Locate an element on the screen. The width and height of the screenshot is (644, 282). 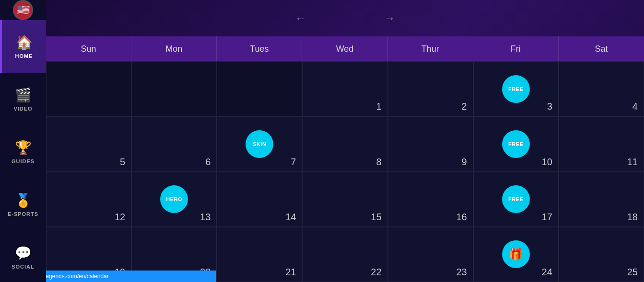
social-icon: 💬 is located at coordinates (23, 253).